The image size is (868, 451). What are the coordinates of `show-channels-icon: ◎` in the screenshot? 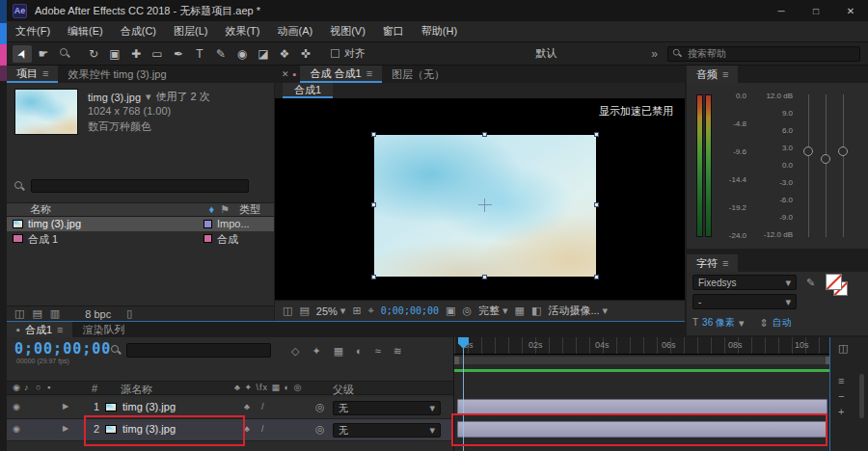 It's located at (467, 310).